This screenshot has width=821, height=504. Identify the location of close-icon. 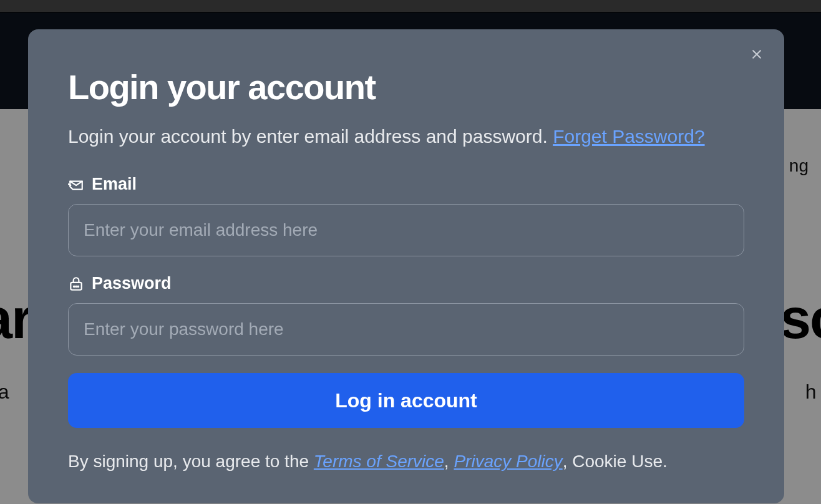
(757, 54).